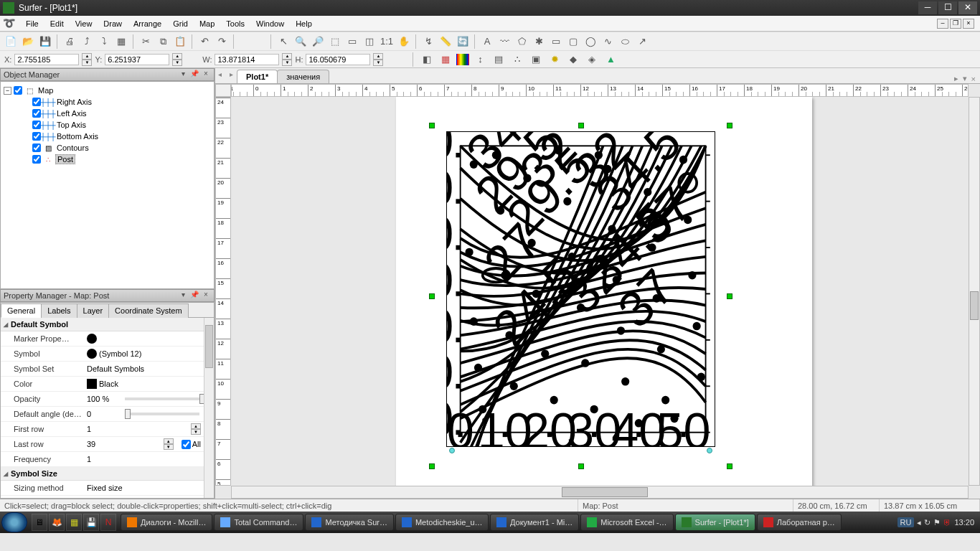  What do you see at coordinates (581, 126) in the screenshot?
I see `handle-n` at bounding box center [581, 126].